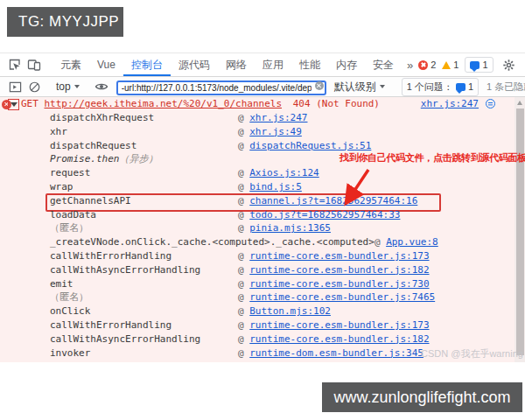  What do you see at coordinates (235, 65) in the screenshot?
I see `devtools-tabs: 元素 Vue 控制台 源代码 网络 应用 性能 内存 安全 »` at bounding box center [235, 65].